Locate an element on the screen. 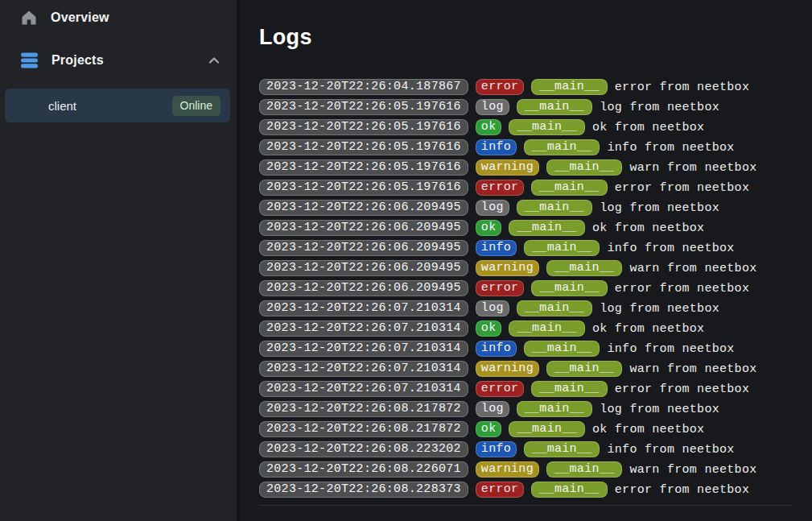  log-timestamp-badge: 2023-12-20T22:26:08.226071 is located at coordinates (364, 469).